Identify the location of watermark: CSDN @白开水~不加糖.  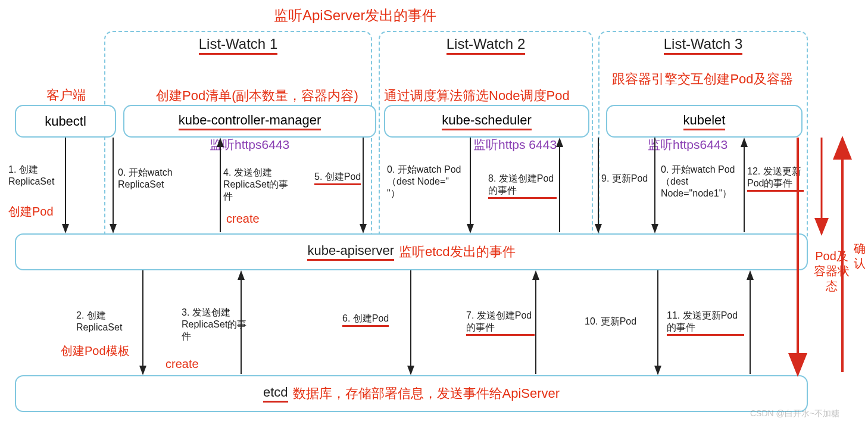
(795, 414).